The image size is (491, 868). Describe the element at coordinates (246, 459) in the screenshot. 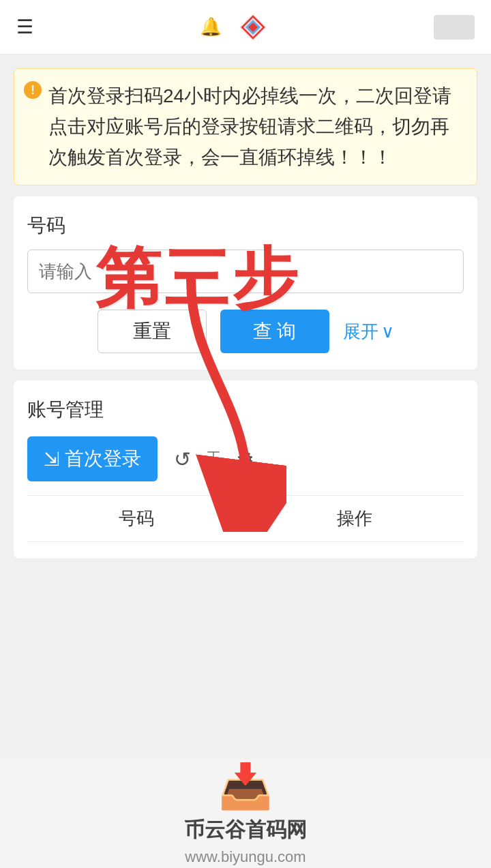

I see `action-bar: ⇲ 首次登录 ↺ ⌶ ⚙` at that location.